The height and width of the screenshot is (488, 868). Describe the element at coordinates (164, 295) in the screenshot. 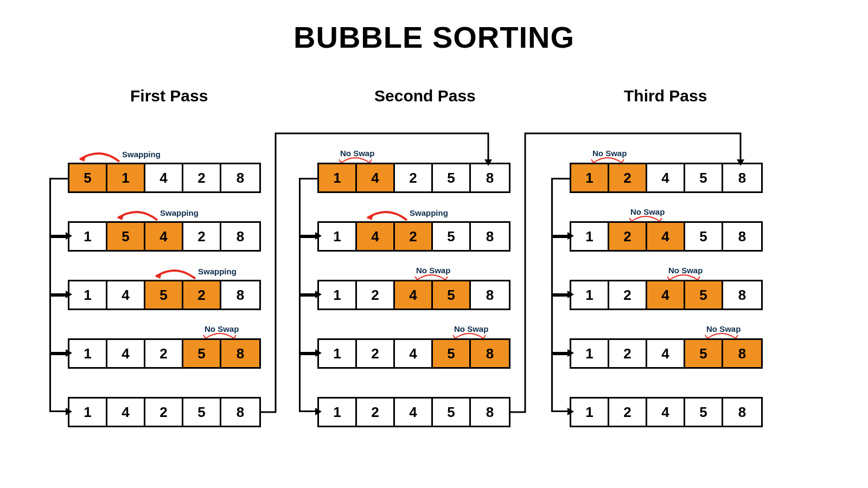

I see `array-row: 14528` at that location.